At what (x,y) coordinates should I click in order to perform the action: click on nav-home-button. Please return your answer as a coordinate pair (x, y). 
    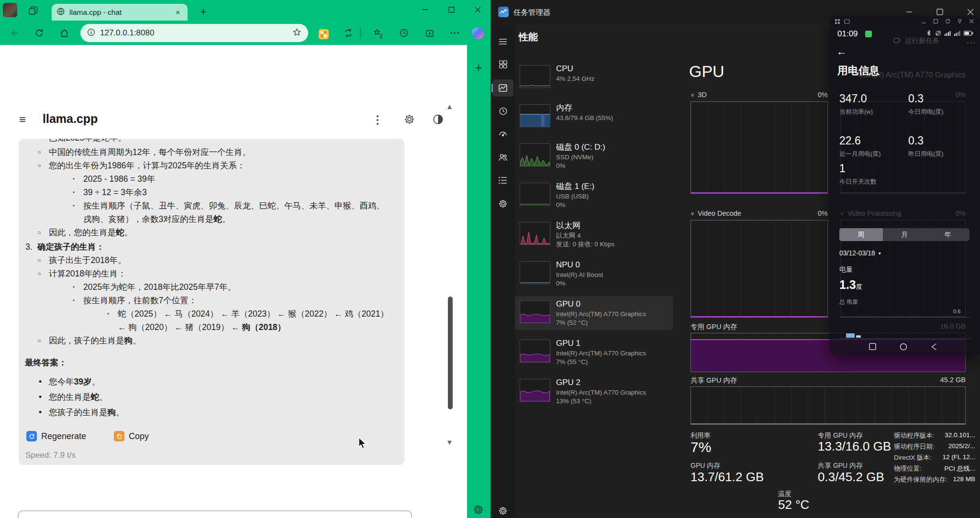
    Looking at the image, I should click on (903, 348).